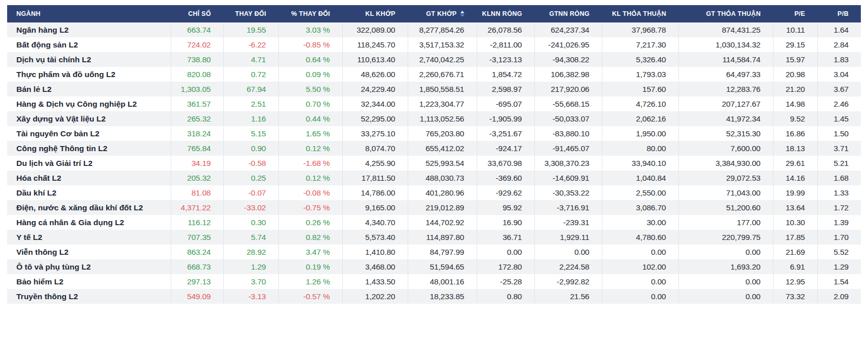 This screenshot has height=338, width=868. What do you see at coordinates (640, 178) in the screenshot?
I see `cell-kl-thoa-thuan: 1,040.84` at bounding box center [640, 178].